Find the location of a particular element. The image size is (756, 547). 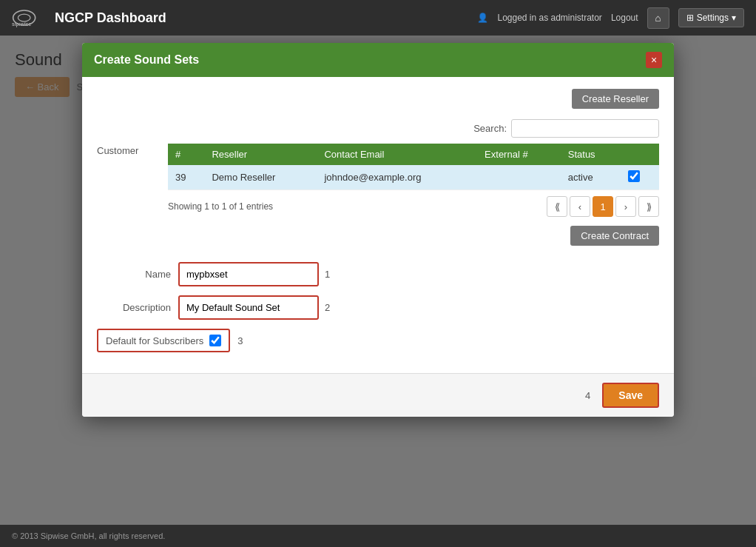

description-field-row: Description 2 is located at coordinates (378, 308).